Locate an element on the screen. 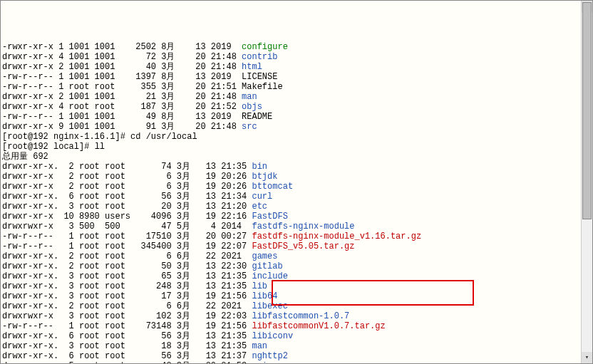 This screenshot has height=364, width=593. shell-prompt: [root@192 local]# is located at coordinates (48, 147).